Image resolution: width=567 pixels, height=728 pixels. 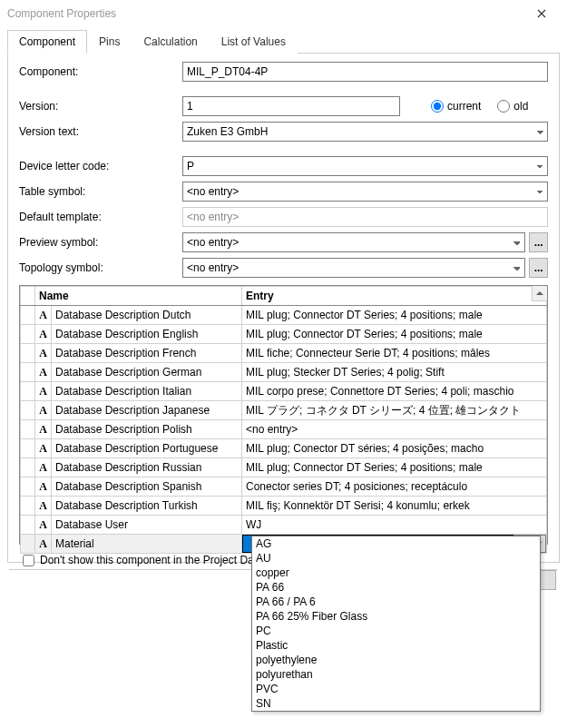 What do you see at coordinates (29, 561) in the screenshot?
I see `dont-show-checkbox` at bounding box center [29, 561].